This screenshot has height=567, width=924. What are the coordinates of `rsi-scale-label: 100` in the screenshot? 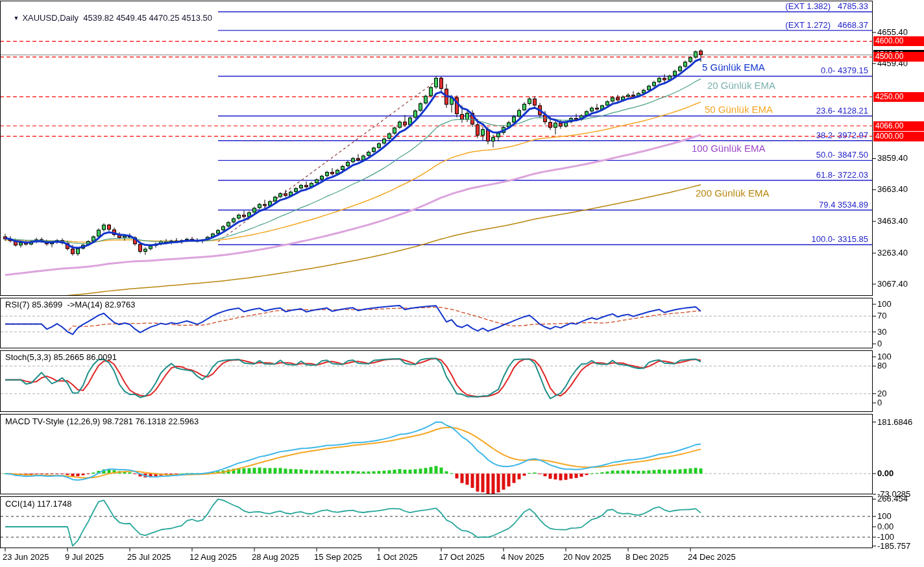 It's located at (884, 304).